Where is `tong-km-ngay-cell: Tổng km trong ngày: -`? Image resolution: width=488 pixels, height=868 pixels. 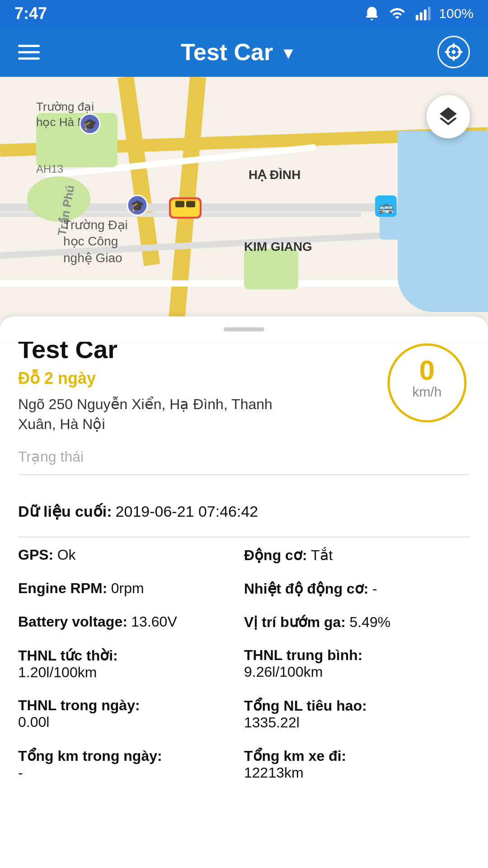 tong-km-ngay-cell: Tổng km trong ngày: - is located at coordinates (131, 764).